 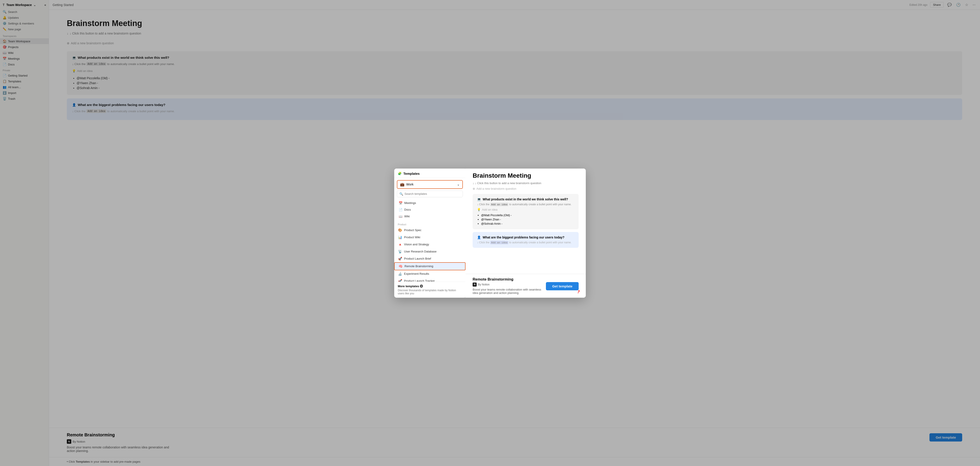 What do you see at coordinates (400, 252) in the screenshot?
I see `user-research-icon: 📡` at bounding box center [400, 252].